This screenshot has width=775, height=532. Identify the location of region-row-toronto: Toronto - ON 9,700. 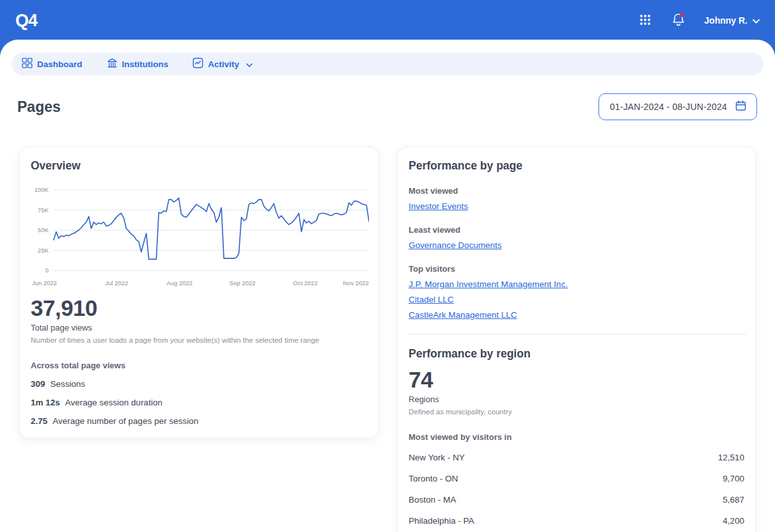
(577, 478).